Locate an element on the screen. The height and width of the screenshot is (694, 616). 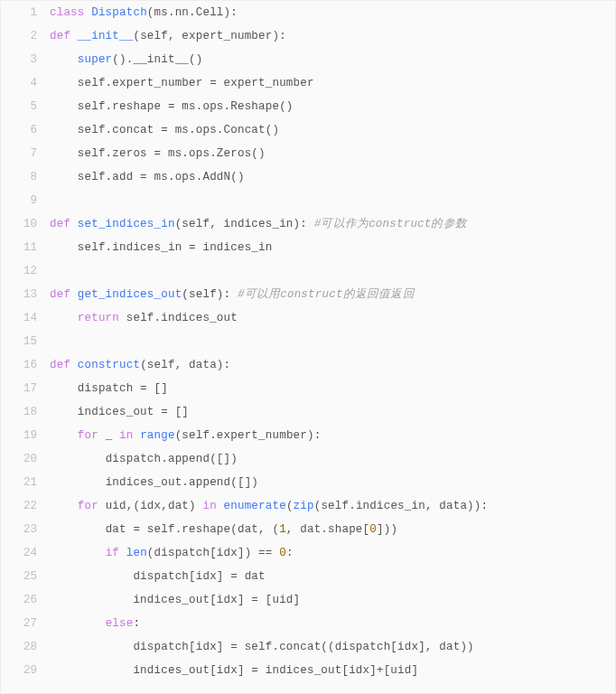
code-token: uid,(idx,dat) is located at coordinates (154, 506).